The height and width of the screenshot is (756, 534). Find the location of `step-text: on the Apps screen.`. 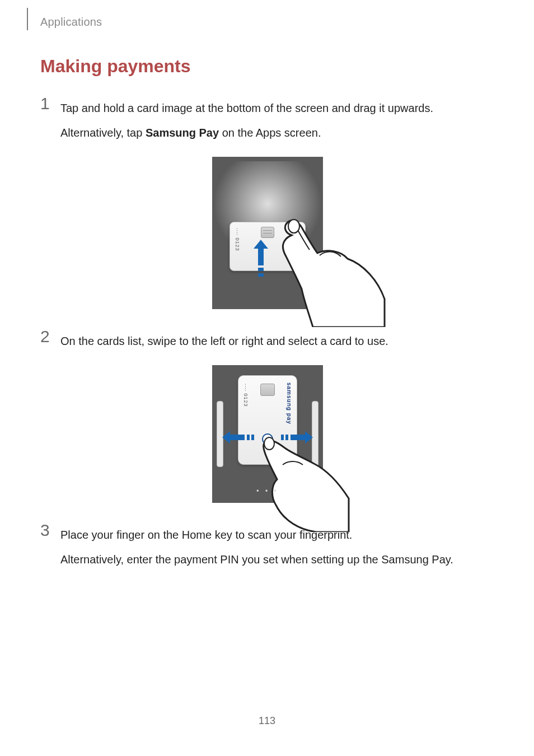

step-text: on the Apps screen. is located at coordinates (270, 133).